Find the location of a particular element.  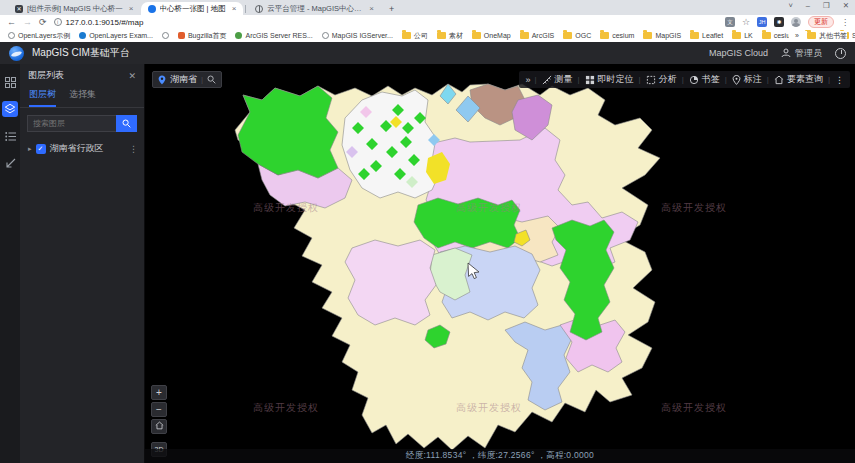

back-button: ← is located at coordinates (12, 22).